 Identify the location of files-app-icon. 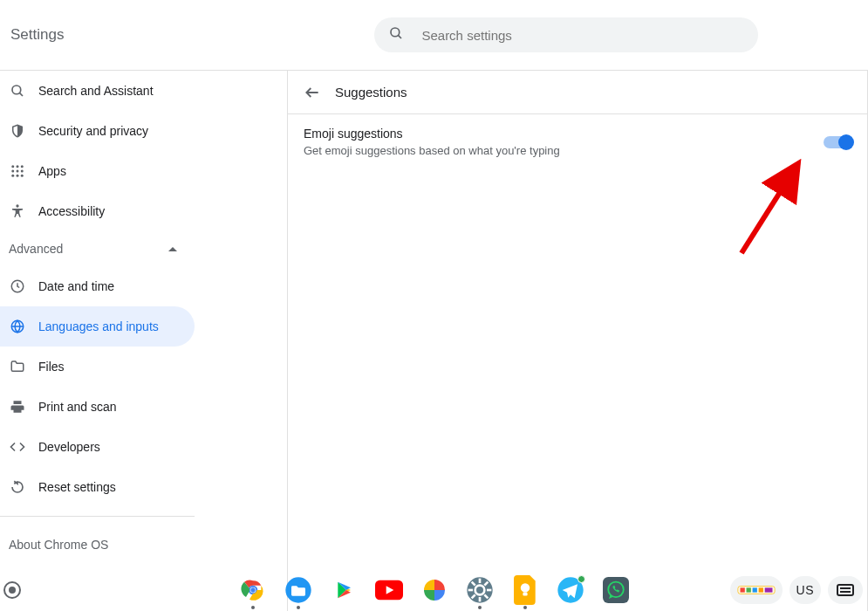
(298, 590).